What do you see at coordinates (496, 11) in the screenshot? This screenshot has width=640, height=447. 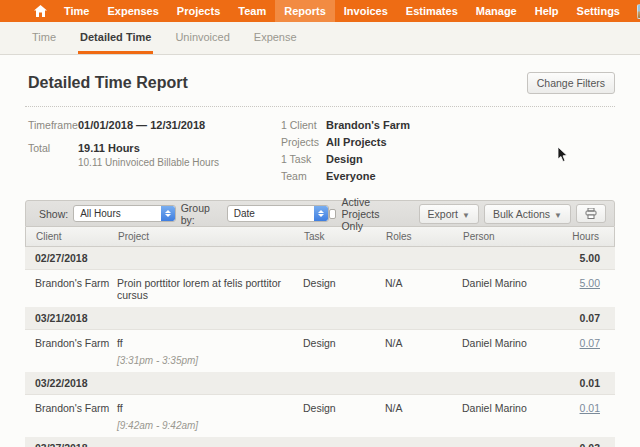 I see `nav-item-manage: Manage` at bounding box center [496, 11].